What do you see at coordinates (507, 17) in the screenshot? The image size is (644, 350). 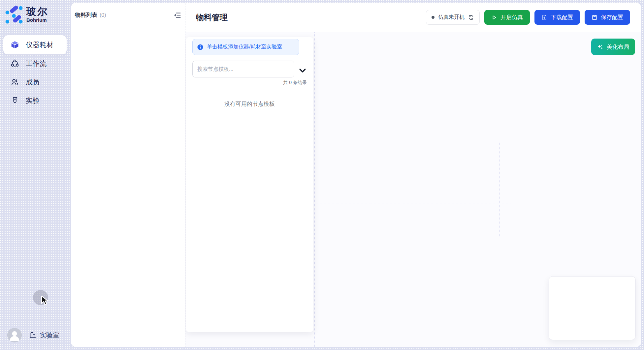 I see `start-simulation-button: 开启仿真` at bounding box center [507, 17].